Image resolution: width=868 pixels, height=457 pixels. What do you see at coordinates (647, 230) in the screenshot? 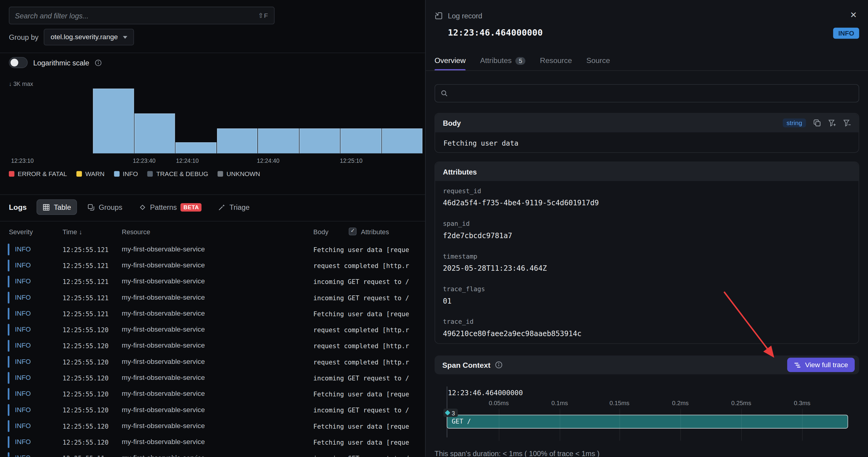
I see `attribute-item: span_idf2de7cbcdc9781a7` at bounding box center [647, 230].